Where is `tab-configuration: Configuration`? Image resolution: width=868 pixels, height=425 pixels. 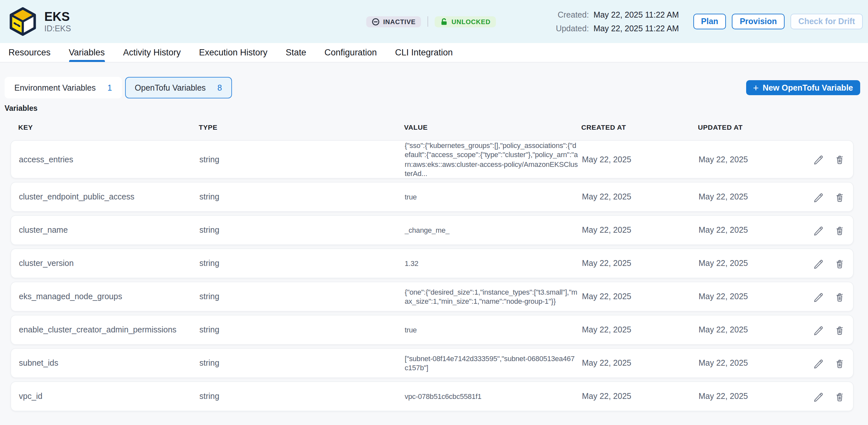
tab-configuration: Configuration is located at coordinates (351, 53).